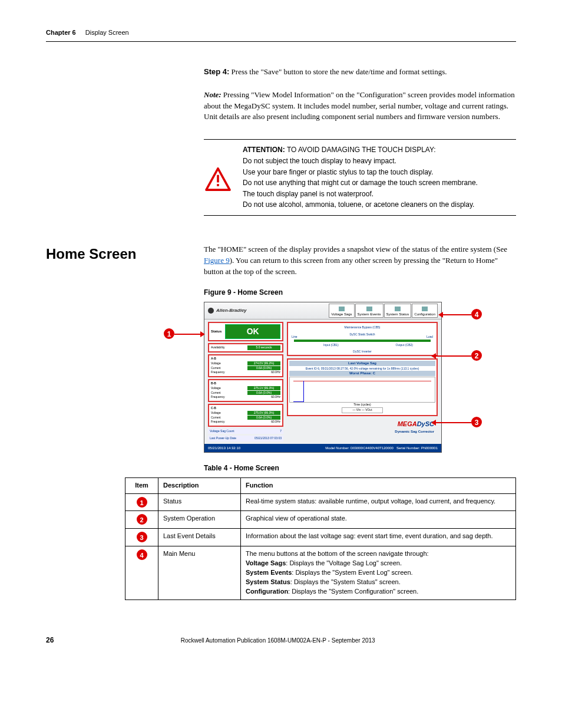 Image resolution: width=562 pixels, height=728 pixels. Describe the element at coordinates (360, 261) in the screenshot. I see `home-screen-para: The "HOME" screen of the display provide…` at that location.